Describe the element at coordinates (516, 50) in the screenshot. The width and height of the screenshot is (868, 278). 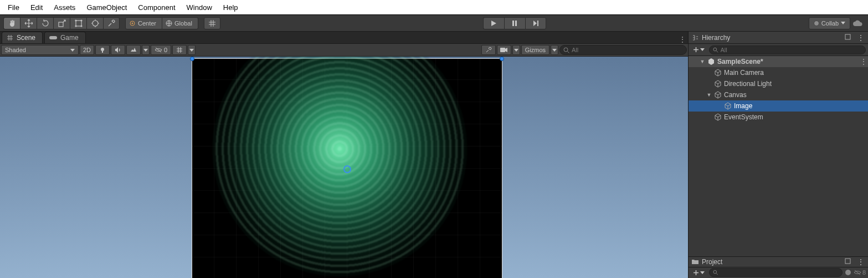
I see `camera-dropdown` at that location.